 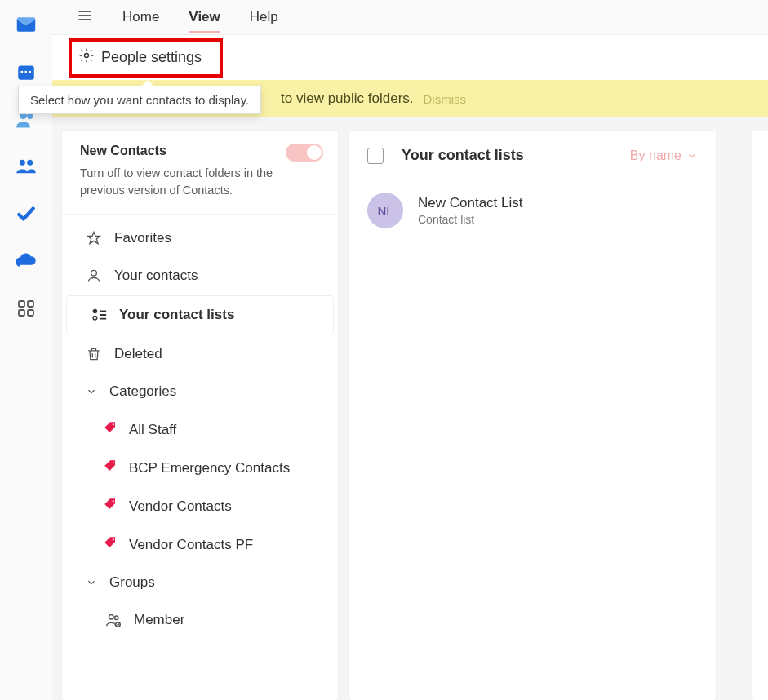 What do you see at coordinates (176, 315) in the screenshot?
I see `nav-your-contact-lists-label: Your contact lists` at bounding box center [176, 315].